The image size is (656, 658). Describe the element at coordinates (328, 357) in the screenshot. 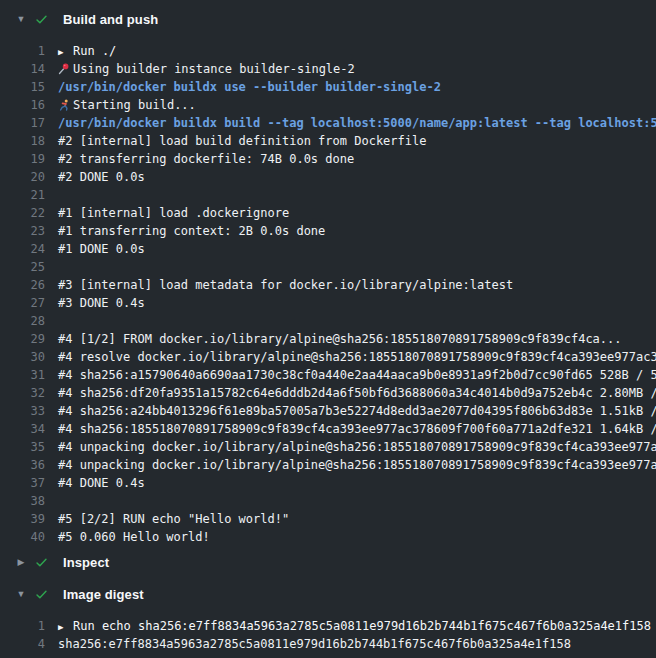

I see `log-line: 30 #4 resolve docker.io/library/alpine@s…` at that location.